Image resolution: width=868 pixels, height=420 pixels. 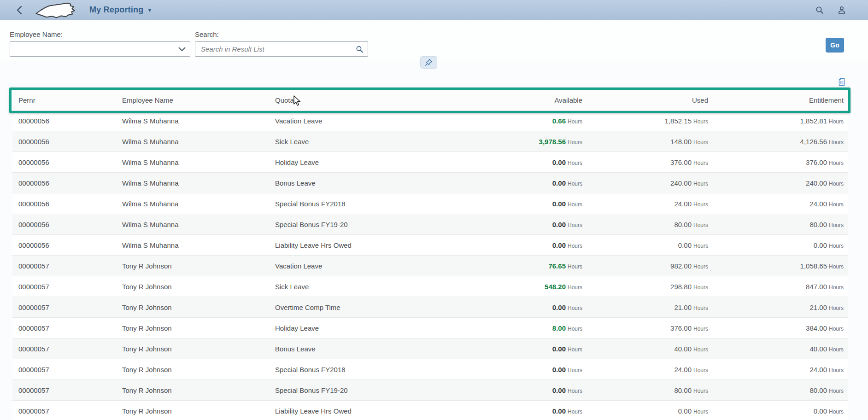 What do you see at coordinates (19, 10) in the screenshot?
I see `chevron-left-icon` at bounding box center [19, 10].